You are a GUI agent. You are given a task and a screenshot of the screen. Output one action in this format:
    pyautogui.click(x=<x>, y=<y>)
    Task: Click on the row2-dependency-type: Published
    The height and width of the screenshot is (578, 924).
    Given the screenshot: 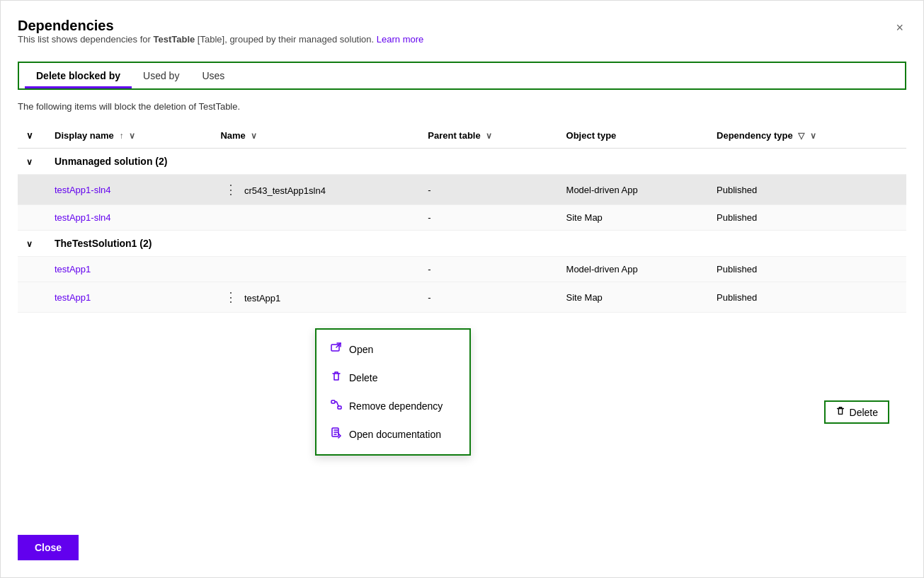 What is the action you would take?
    pyautogui.click(x=807, y=218)
    